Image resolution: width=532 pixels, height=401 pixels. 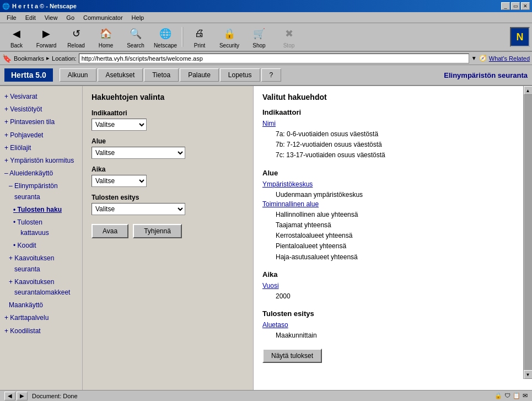 What do you see at coordinates (393, 216) in the screenshot?
I see `alue-section: Alue Ympäristökeskus Uudenmaan ympäristö…` at bounding box center [393, 216].